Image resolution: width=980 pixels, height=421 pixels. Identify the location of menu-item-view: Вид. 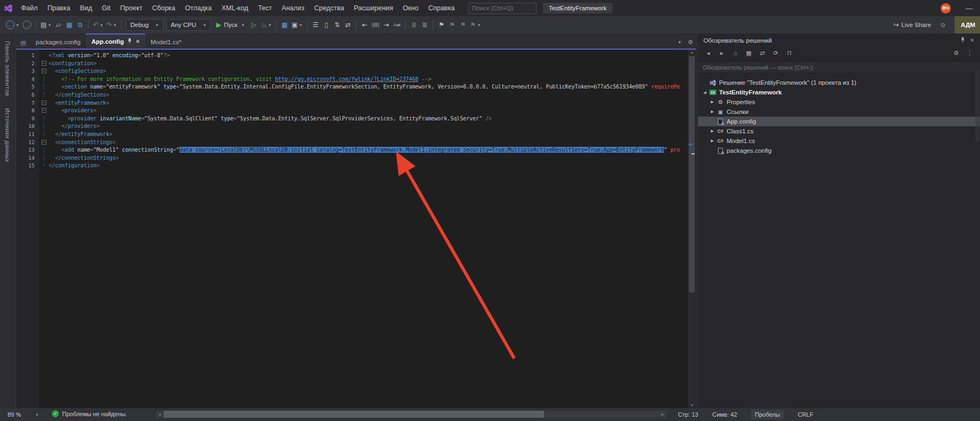
(86, 8).